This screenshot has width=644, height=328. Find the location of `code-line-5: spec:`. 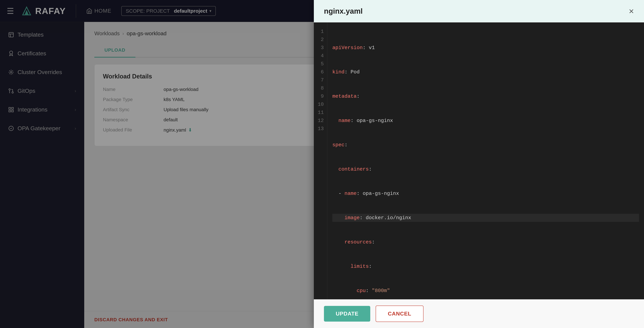

code-line-5: spec: is located at coordinates (486, 145).